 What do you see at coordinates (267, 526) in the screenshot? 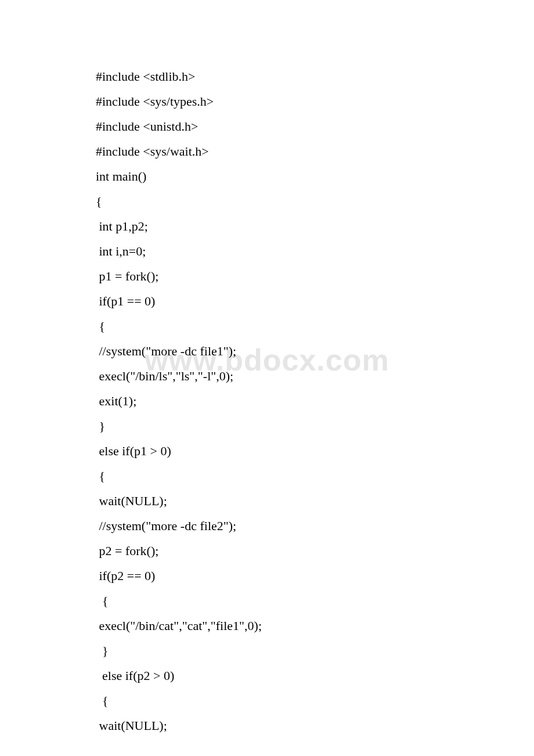
I see `code-line: //system("more -dc file2");` at bounding box center [267, 526].